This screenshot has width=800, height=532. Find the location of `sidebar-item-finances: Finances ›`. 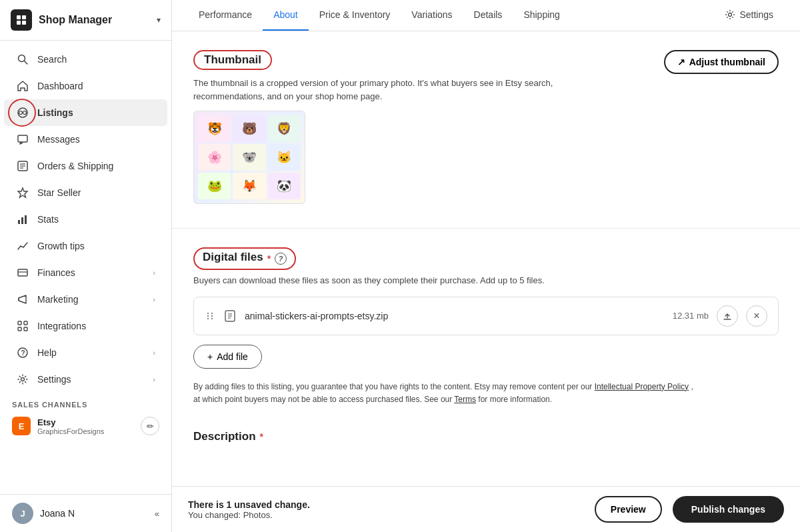

sidebar-item-finances: Finances › is located at coordinates (85, 273).